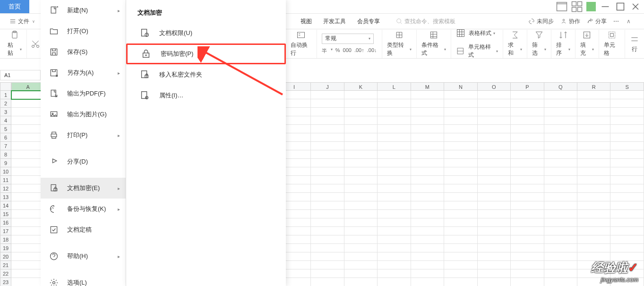  Describe the element at coordinates (594, 87) in the screenshot. I see `col-header-R: R` at that location.